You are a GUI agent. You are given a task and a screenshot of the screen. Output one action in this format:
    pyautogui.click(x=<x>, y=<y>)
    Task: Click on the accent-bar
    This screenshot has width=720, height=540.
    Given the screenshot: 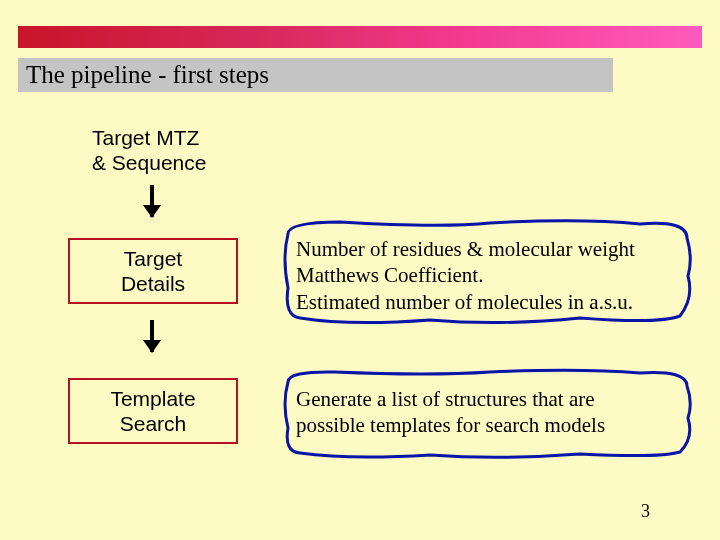 What is the action you would take?
    pyautogui.click(x=360, y=37)
    